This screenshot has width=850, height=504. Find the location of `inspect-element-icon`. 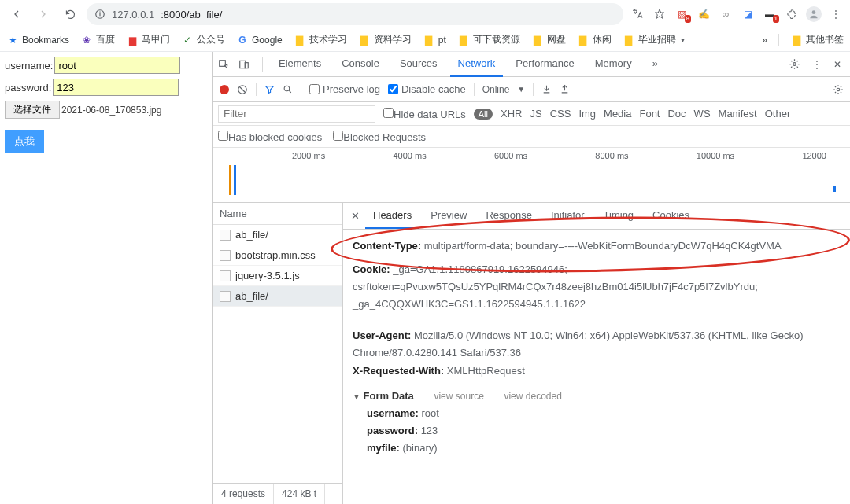

inspect-element-icon is located at coordinates (226, 64).